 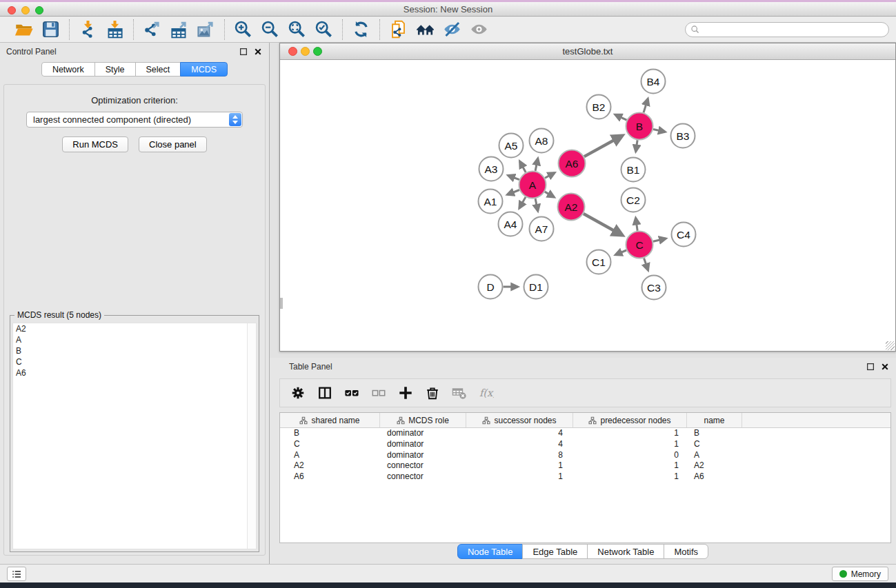 What do you see at coordinates (23, 29) in the screenshot?
I see `open-file-icon` at bounding box center [23, 29].